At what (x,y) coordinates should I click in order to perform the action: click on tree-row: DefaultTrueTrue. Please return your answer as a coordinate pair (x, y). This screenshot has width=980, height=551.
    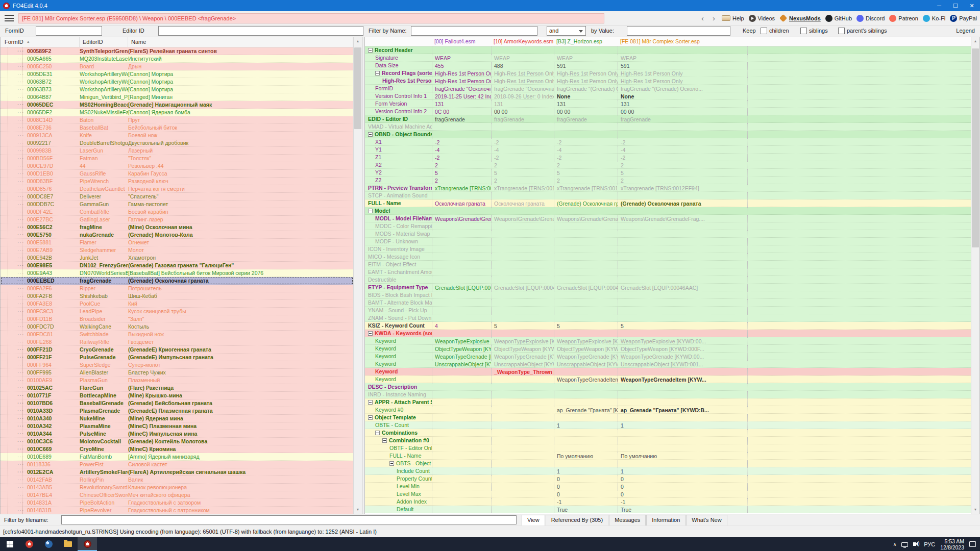
    Looking at the image, I should click on (668, 509).